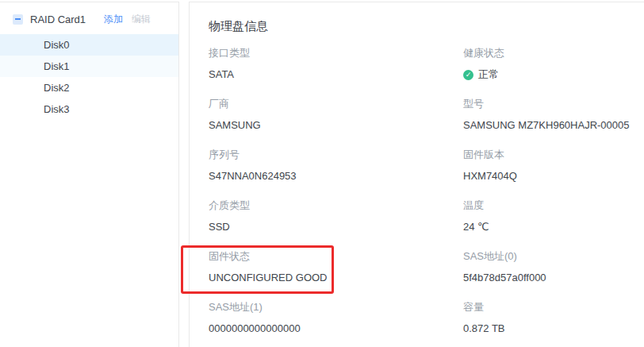 The width and height of the screenshot is (644, 347). Describe the element at coordinates (554, 329) in the screenshot. I see `field-value: 0.872 TB` at that location.